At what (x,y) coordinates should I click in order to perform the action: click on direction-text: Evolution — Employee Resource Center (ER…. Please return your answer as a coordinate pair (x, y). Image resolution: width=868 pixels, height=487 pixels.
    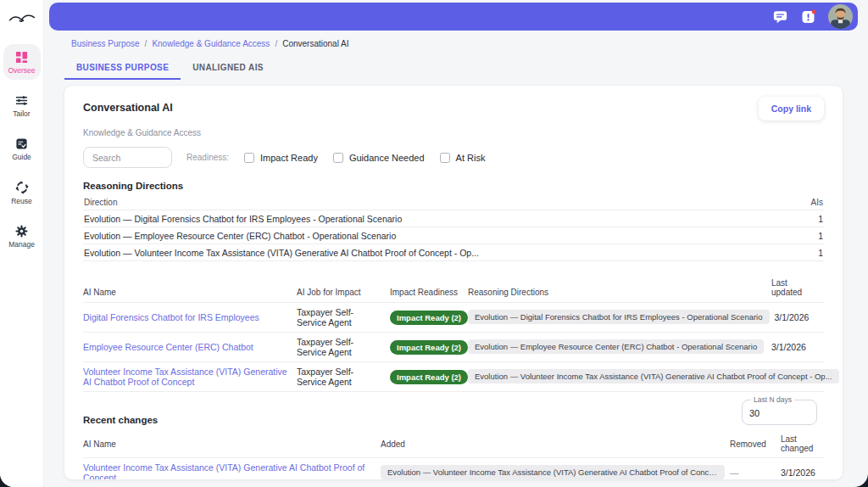
    Looking at the image, I should click on (240, 236).